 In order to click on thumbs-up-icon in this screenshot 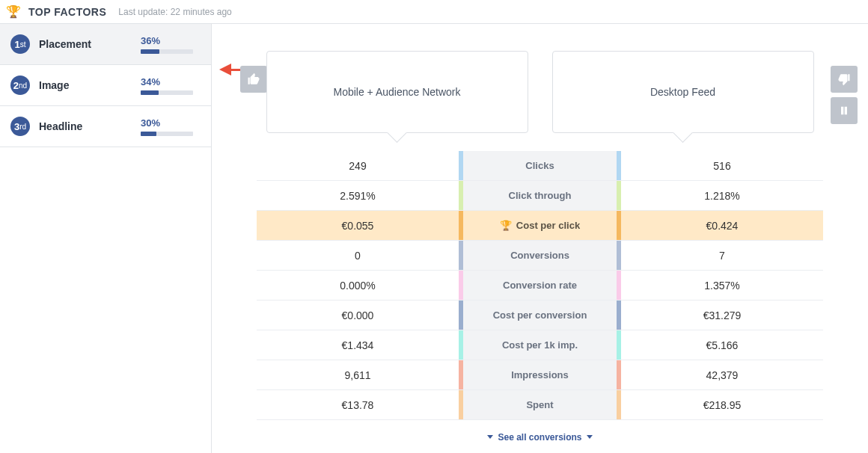, I will do `click(254, 79)`.